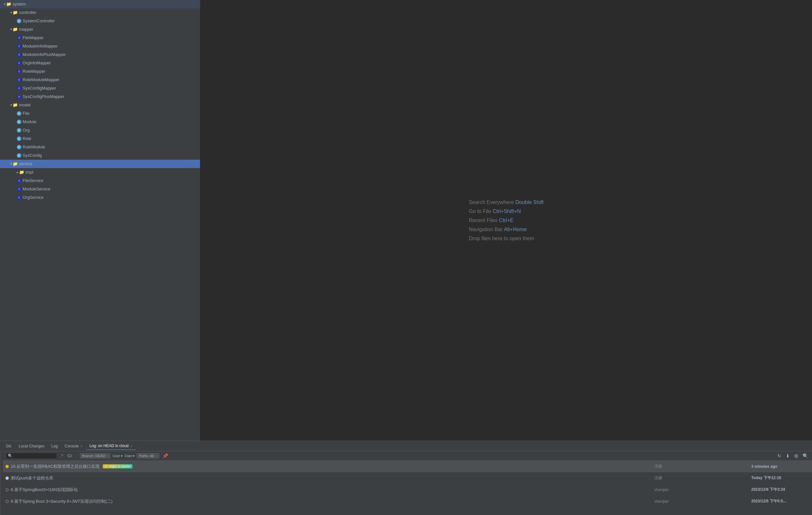  I want to click on bottom-tab-2: Log, so click(55, 446).